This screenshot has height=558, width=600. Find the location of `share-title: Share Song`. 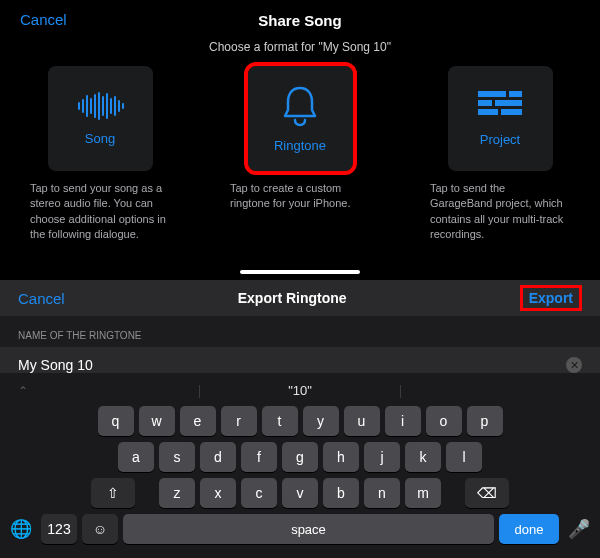

share-title: Share Song is located at coordinates (300, 20).